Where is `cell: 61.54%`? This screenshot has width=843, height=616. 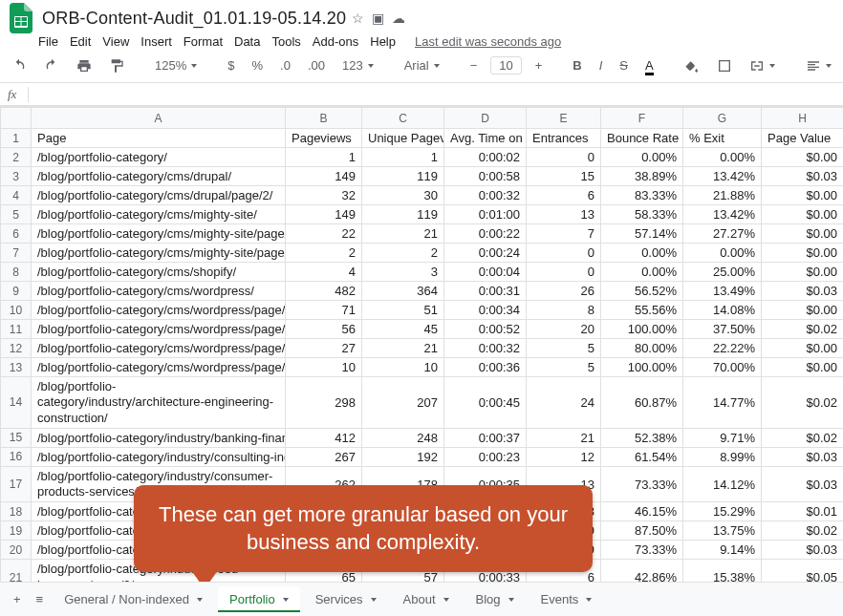 cell: 61.54% is located at coordinates (642, 457).